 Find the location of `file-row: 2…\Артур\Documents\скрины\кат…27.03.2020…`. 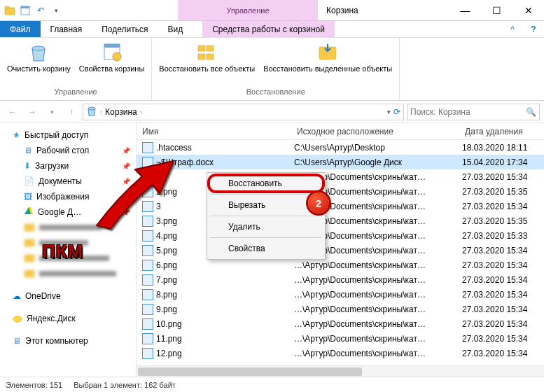

file-row: 2…\Артур\Documents\скрины\кат…27.03.2020… is located at coordinates (340, 176).